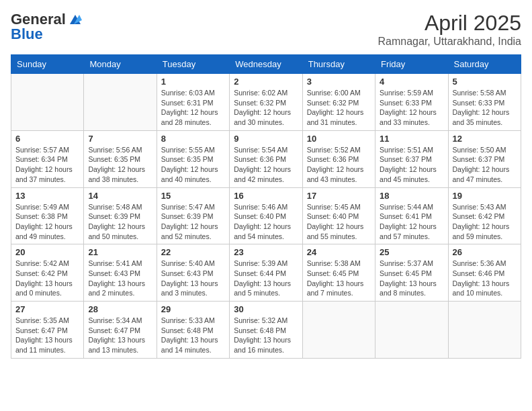 The width and height of the screenshot is (532, 411). What do you see at coordinates (484, 64) in the screenshot?
I see `day-header-saturday: Saturday` at bounding box center [484, 64].